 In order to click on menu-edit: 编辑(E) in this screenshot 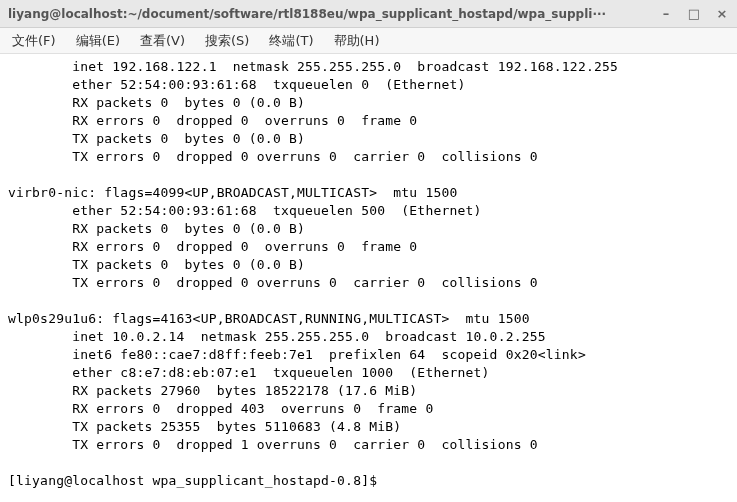, I will do `click(98, 41)`.